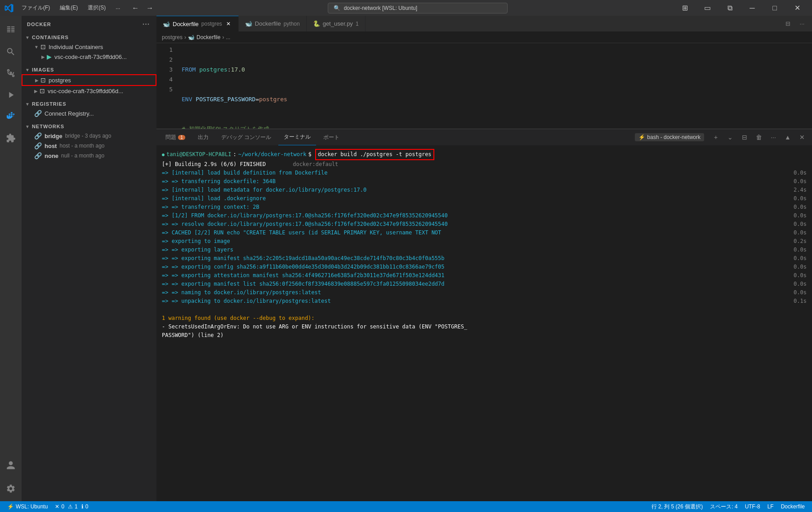 Image resolution: width=812 pixels, height=512 pixels. Describe the element at coordinates (150, 8) in the screenshot. I see `nav-forward: →` at that location.